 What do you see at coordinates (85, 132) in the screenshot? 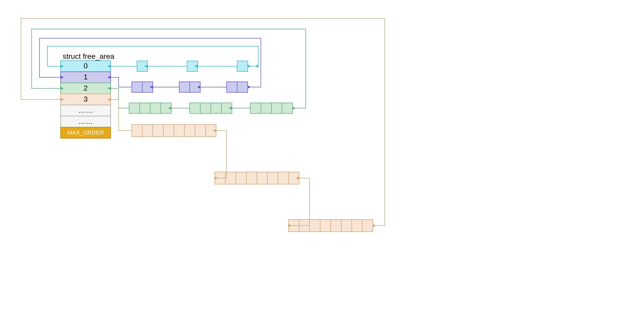
I see `table-row-6-label: MAX_ORDER` at bounding box center [85, 132].